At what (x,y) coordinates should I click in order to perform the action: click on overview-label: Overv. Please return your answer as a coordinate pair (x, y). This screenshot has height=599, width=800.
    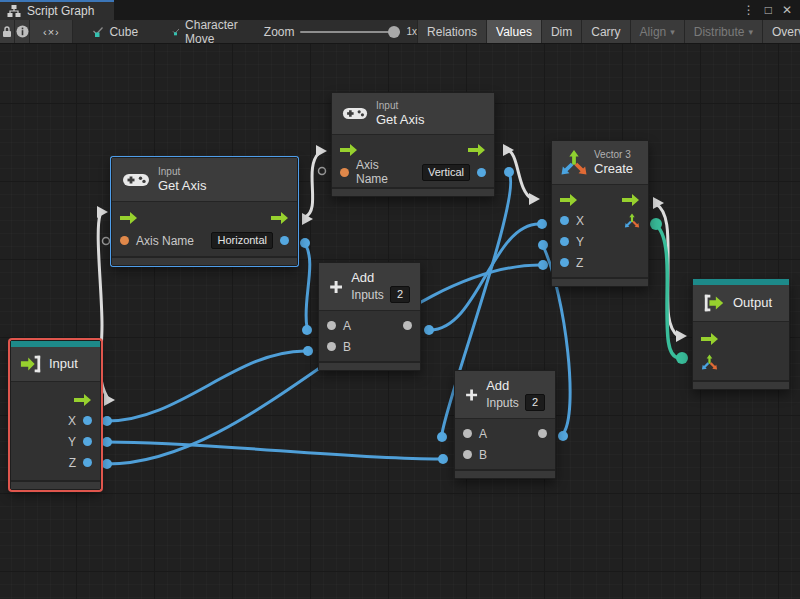
    Looking at the image, I should click on (786, 32).